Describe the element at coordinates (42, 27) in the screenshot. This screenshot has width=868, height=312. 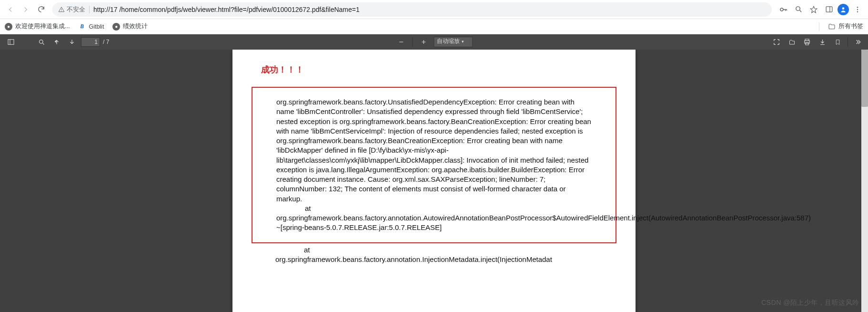
I see `bookmark-label: 欢迎使用禅道集成...` at that location.